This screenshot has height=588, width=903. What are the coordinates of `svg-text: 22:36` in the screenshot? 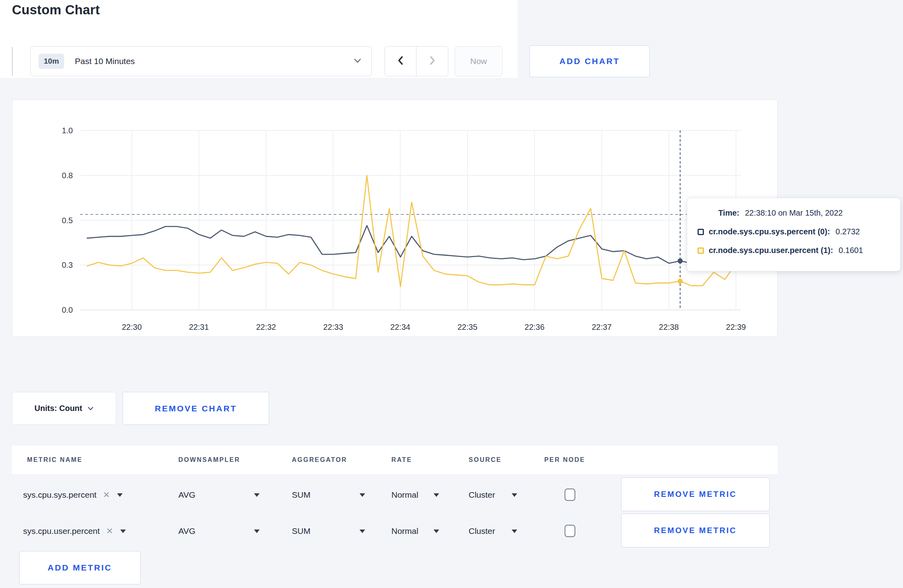 It's located at (535, 327).